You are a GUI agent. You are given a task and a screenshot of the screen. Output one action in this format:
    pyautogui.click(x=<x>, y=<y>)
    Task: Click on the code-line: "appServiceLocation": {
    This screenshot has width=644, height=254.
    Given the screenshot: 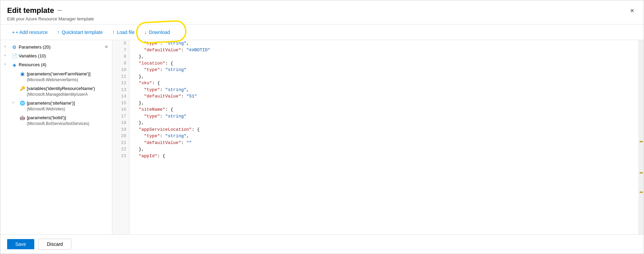 What is the action you would take?
    pyautogui.click(x=384, y=130)
    